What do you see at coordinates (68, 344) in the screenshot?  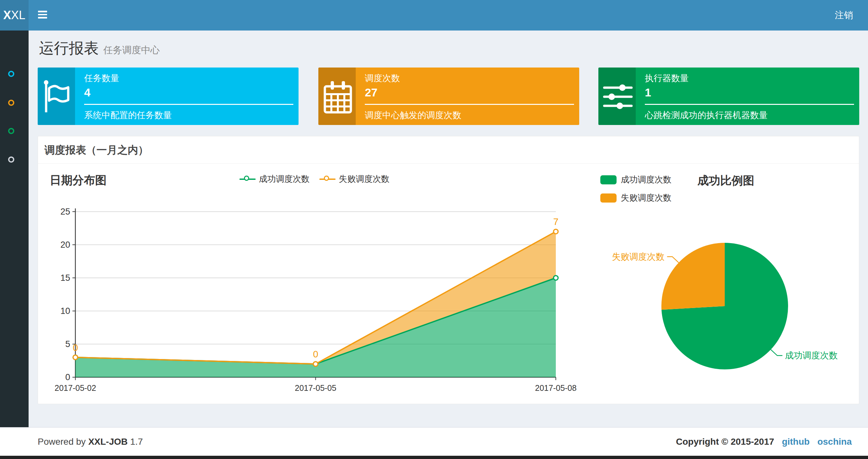 I see `y-axis-label: 5` at bounding box center [68, 344].